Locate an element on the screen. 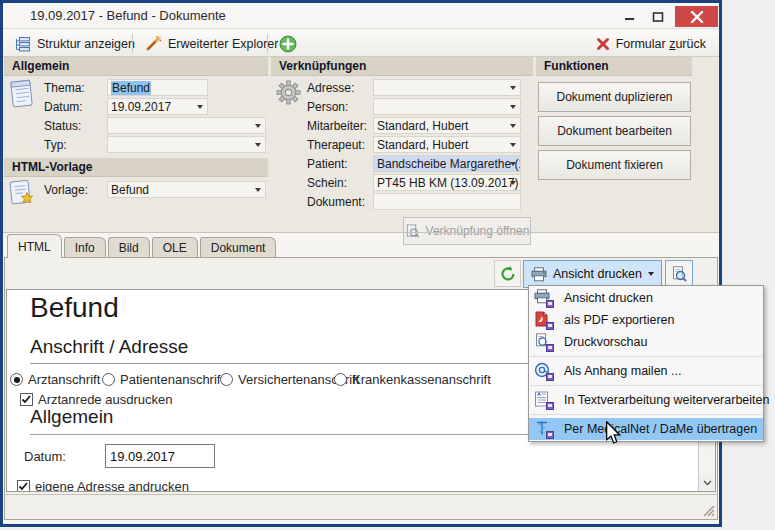  tab-bar: HTML Info Bild OLE Dokument is located at coordinates (142, 246).